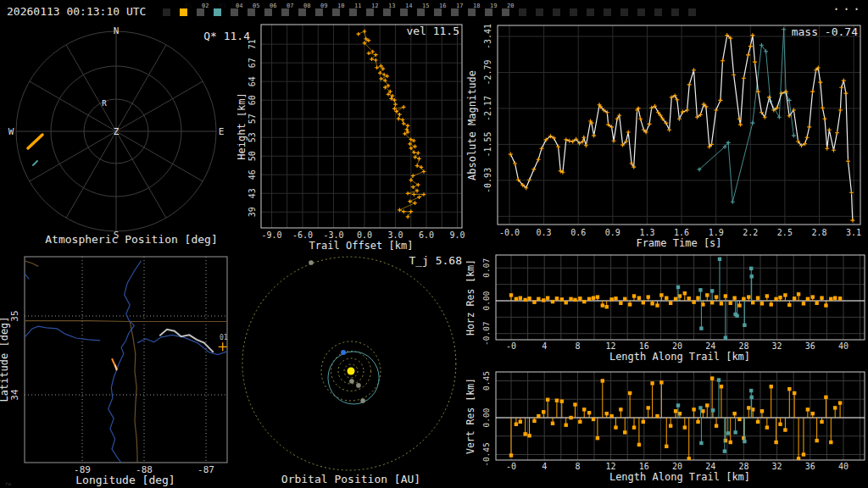 This screenshot has height=488, width=868. I want to click on frame-box-10: 10, so click(339, 10).